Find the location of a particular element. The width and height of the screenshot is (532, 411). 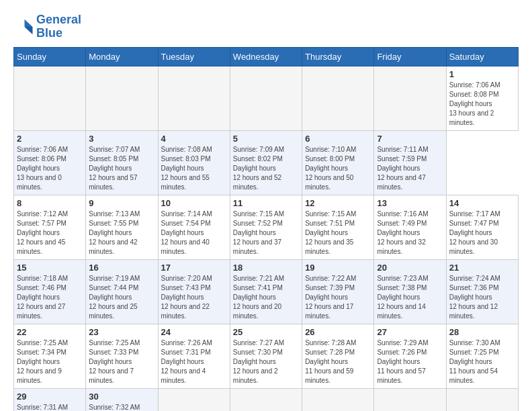

day-info: Sunrise: 7:17 AMSunset: 7:47 PMDaylight … is located at coordinates (482, 233).